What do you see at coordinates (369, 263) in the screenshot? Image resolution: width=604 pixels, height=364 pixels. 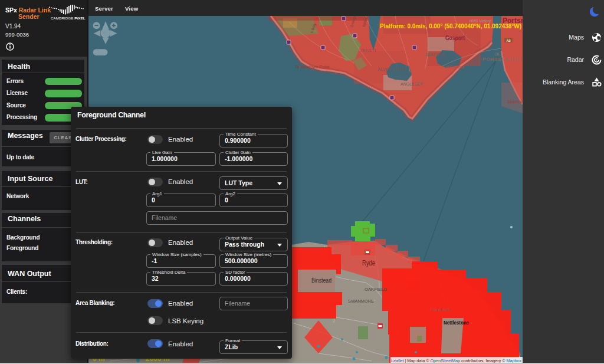 I see `svg-text: Ryde` at bounding box center [369, 263].